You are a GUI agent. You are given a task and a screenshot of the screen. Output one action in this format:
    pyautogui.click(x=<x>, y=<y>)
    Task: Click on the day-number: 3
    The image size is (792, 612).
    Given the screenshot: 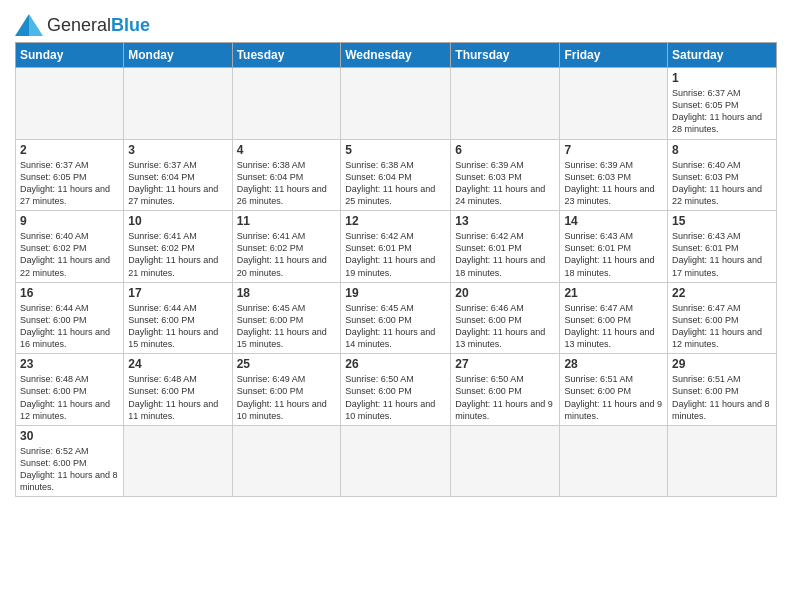 What is the action you would take?
    pyautogui.click(x=178, y=150)
    